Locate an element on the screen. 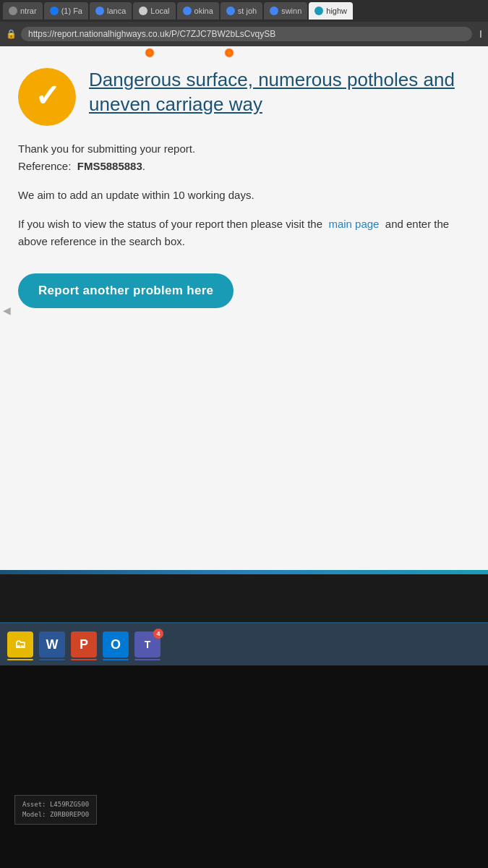  cursor-icon: I is located at coordinates (481, 34).